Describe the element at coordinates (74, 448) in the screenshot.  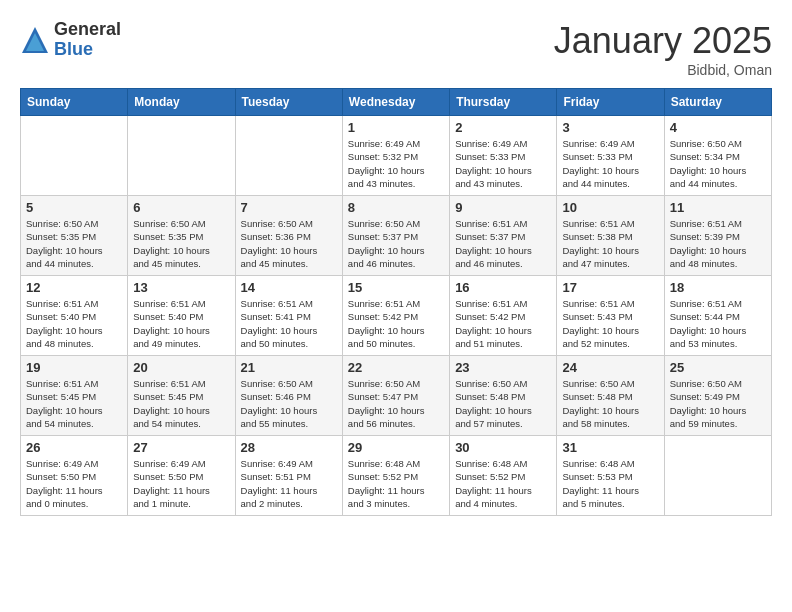
I see `day-number: 26` at that location.